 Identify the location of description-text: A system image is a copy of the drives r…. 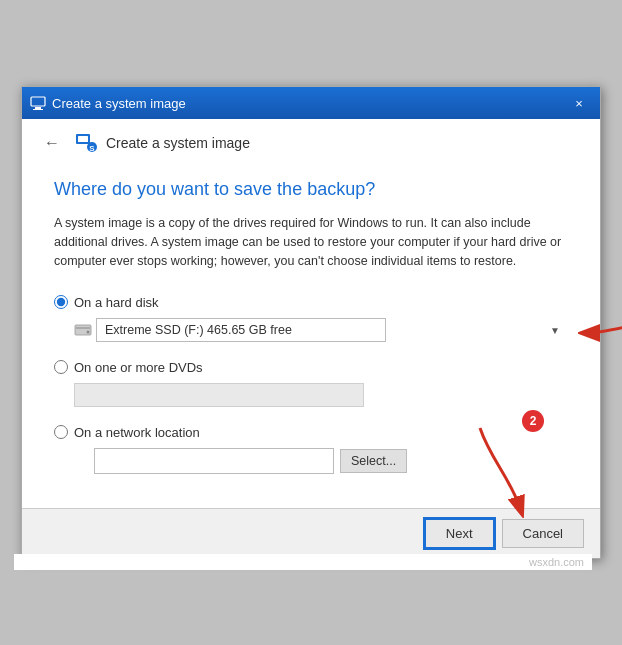
(311, 242).